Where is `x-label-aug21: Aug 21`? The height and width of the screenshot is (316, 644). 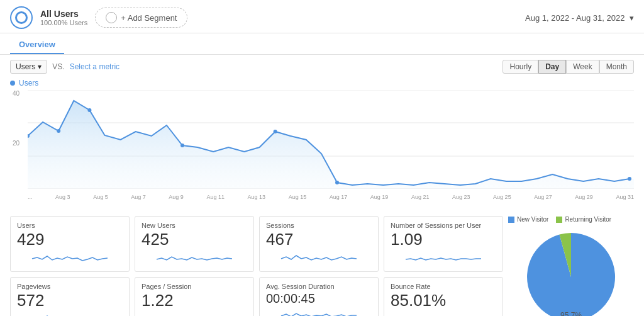 x-label-aug21: Aug 21 is located at coordinates (420, 197).